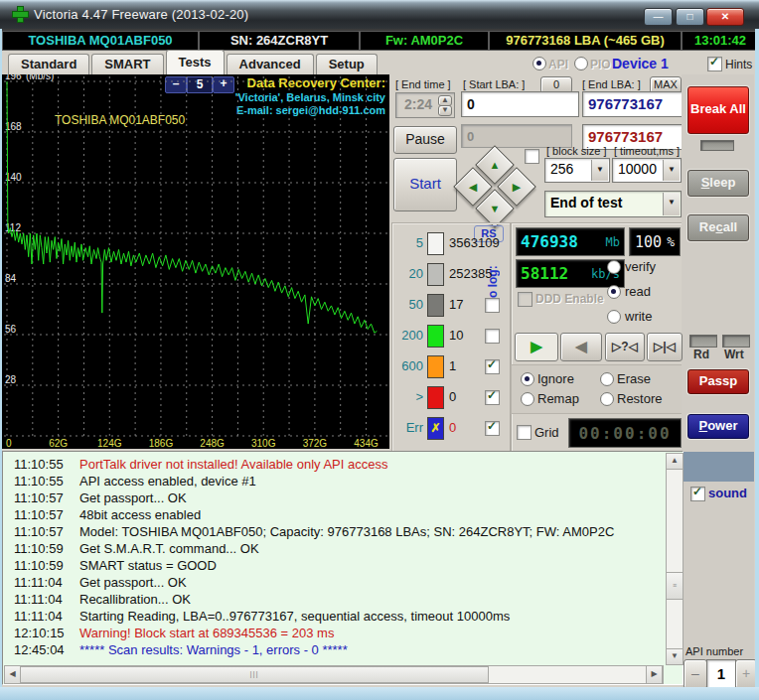 The image size is (759, 700). Describe the element at coordinates (720, 41) in the screenshot. I see `clock: 13:01:42` at that location.